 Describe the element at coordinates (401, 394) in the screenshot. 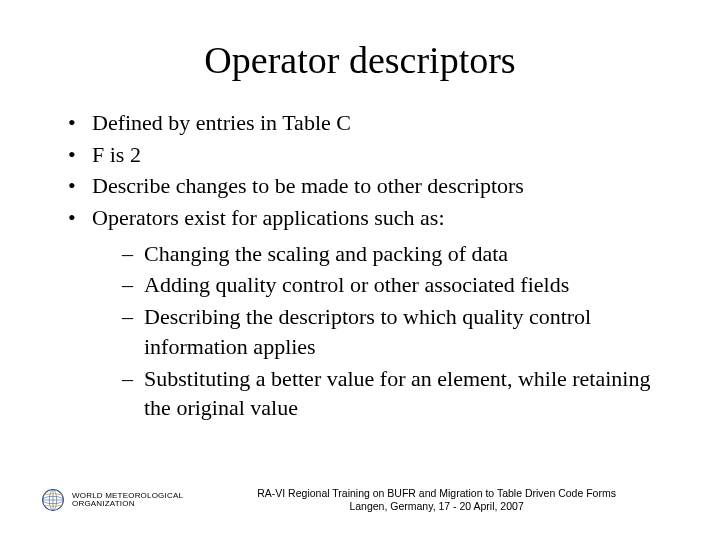

I see `list-item: Substituting a better value for an eleme…` at that location.